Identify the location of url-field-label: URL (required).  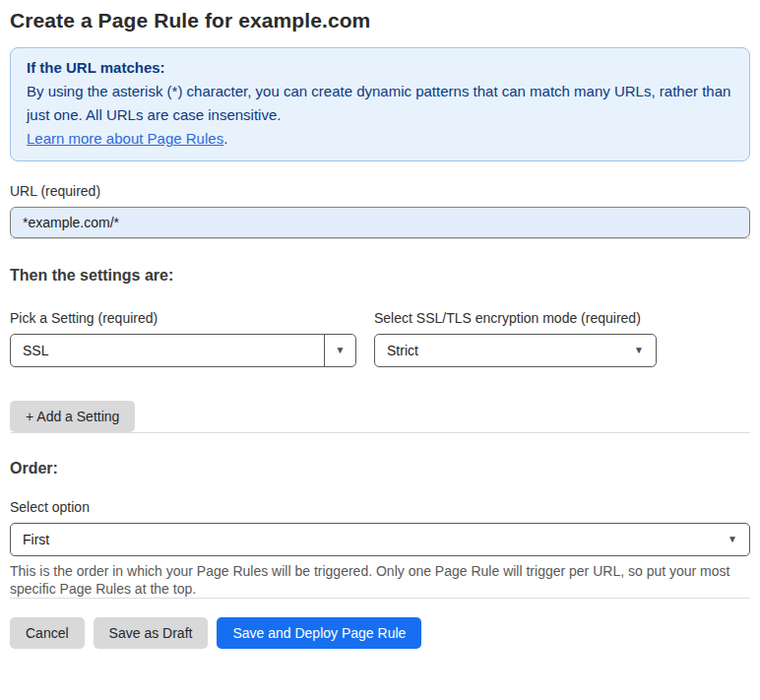
(380, 191).